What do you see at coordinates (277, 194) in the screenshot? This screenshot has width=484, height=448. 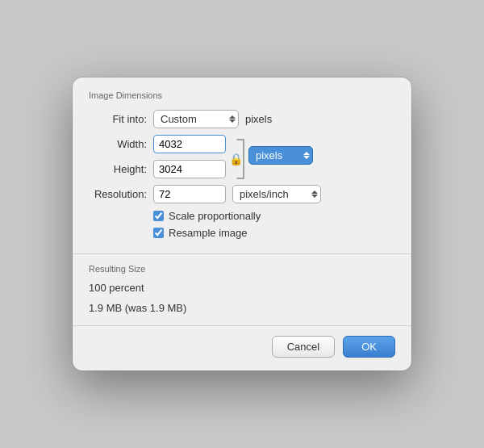 I see `resolution-unit-wrapper: pixels/inch pixels/cm` at bounding box center [277, 194].